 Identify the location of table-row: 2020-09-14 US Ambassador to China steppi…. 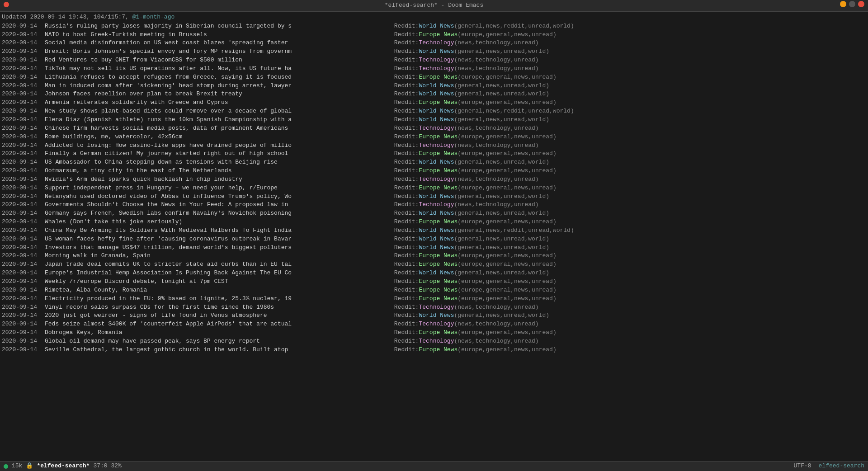
(434, 163).